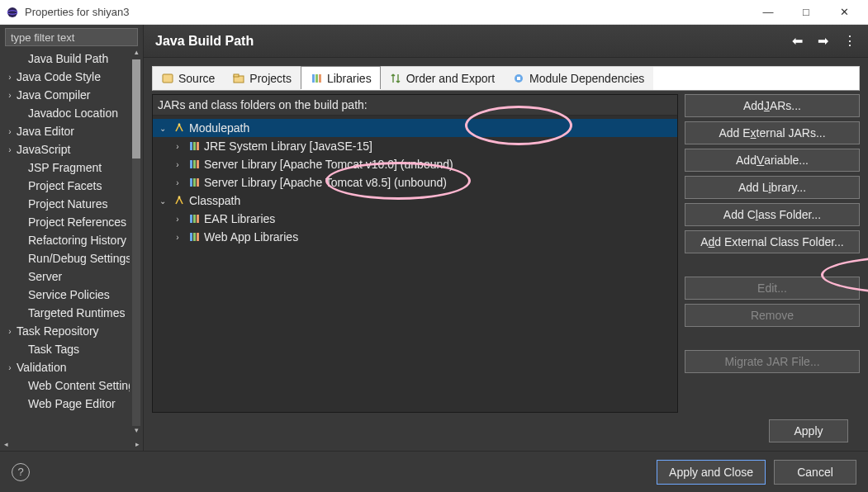 This screenshot has width=868, height=492. I want to click on eclipse-icon, so click(12, 12).